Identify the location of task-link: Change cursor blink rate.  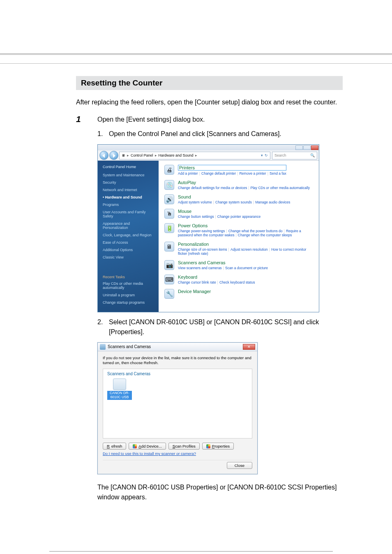
(197, 282).